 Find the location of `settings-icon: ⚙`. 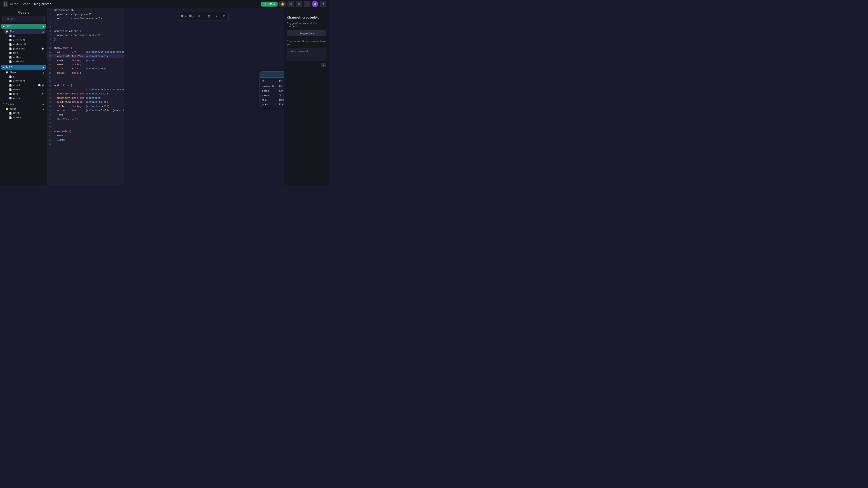

settings-icon: ⚙ is located at coordinates (299, 4).